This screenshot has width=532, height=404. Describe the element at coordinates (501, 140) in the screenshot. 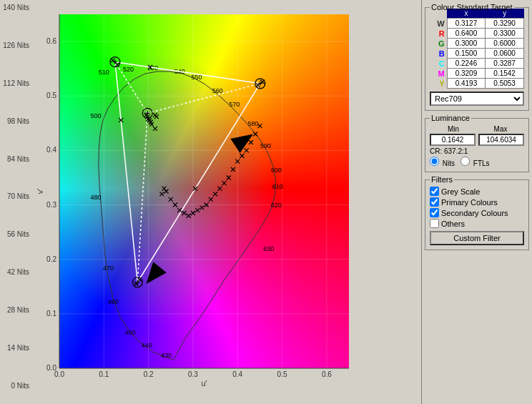

I see `max-input` at that location.